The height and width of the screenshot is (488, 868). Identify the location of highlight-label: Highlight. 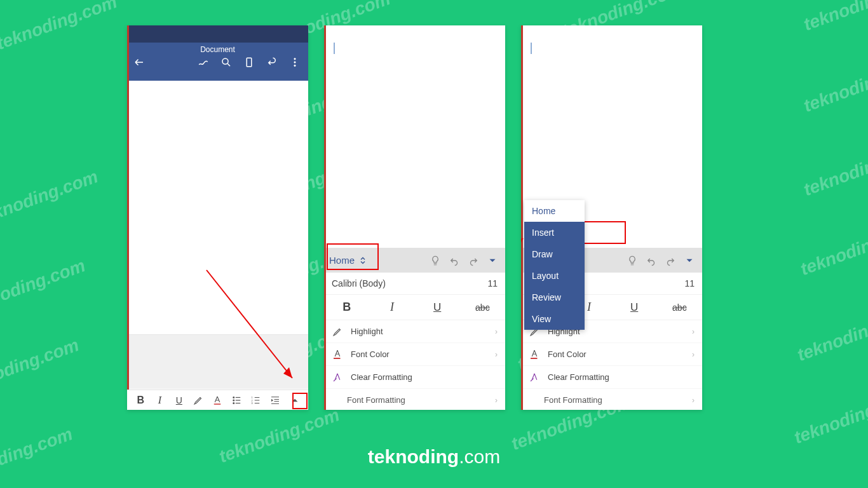
(367, 332).